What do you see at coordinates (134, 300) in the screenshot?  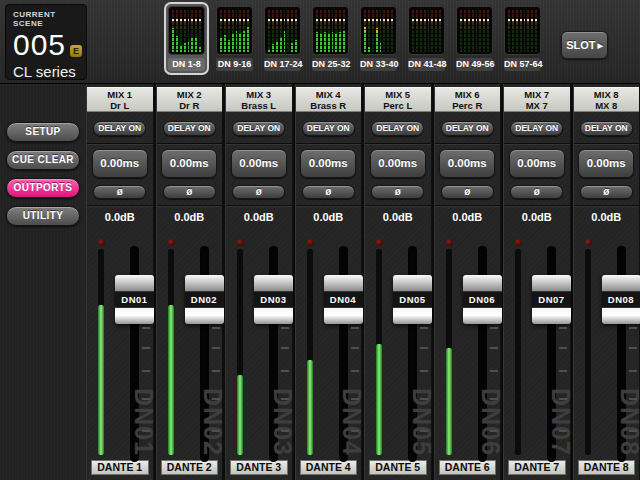 I see `fader-cap: DN01` at bounding box center [134, 300].